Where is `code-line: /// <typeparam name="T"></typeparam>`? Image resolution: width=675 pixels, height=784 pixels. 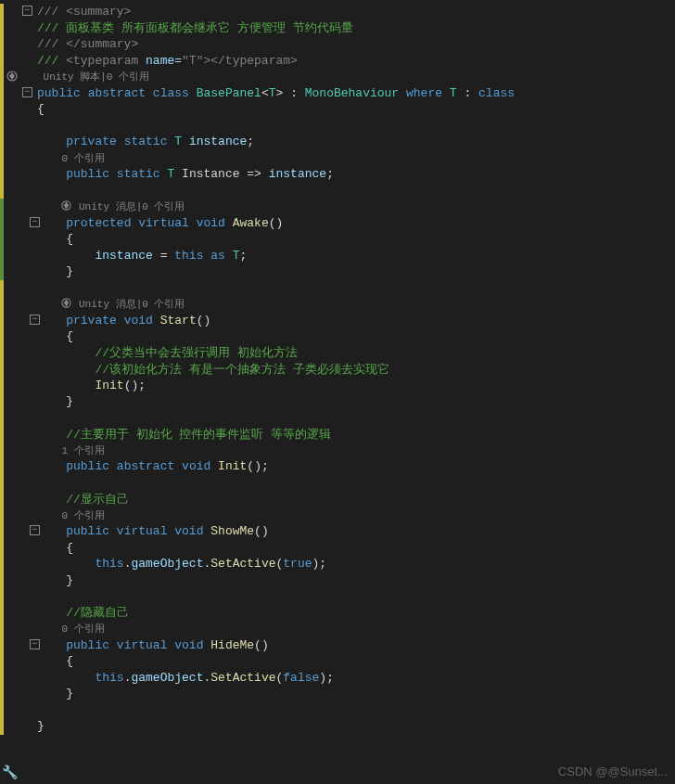 code-line: /// <typeparam name="T"></typeparam> is located at coordinates (338, 61).